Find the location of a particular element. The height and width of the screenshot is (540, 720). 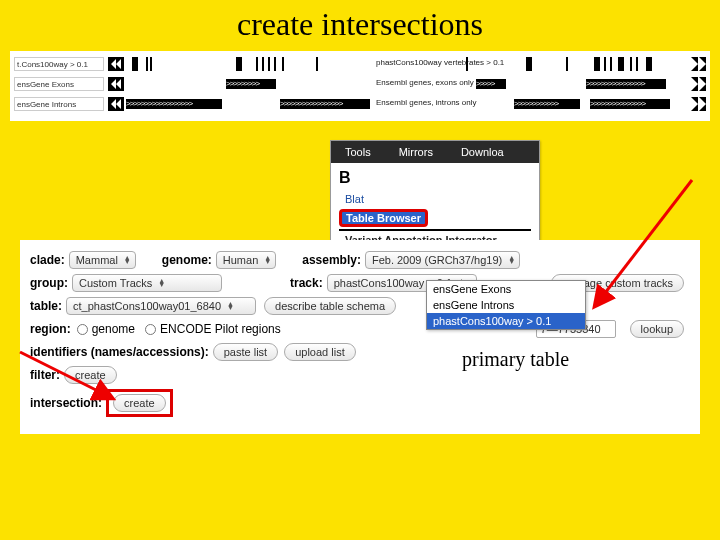

region-genome-label: genome is located at coordinates (114, 329).